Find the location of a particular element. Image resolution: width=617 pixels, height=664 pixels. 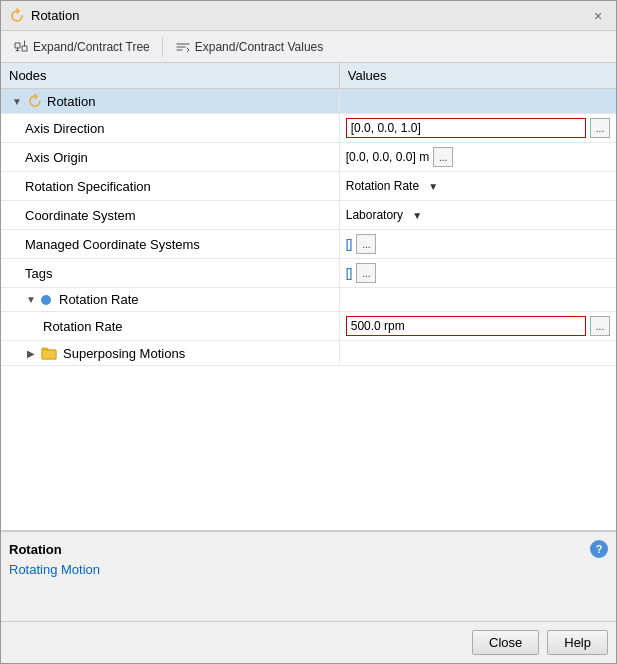

bottom-panel: Rotation ? Rotating Motion is located at coordinates (308, 576).